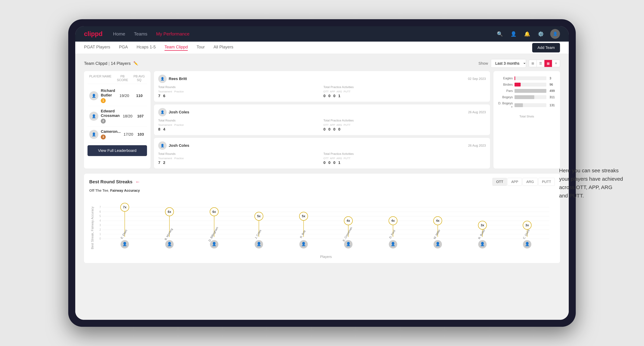 This screenshot has height=346, width=644. Describe the element at coordinates (477, 146) in the screenshot. I see `pc-date-3: 26 Aug 2023` at that location.